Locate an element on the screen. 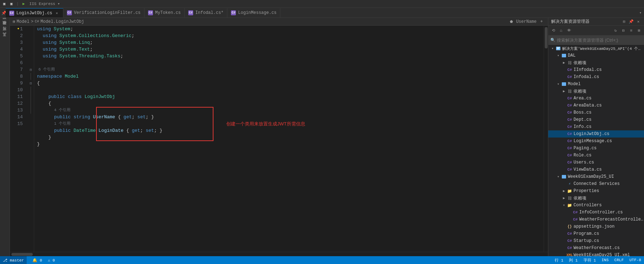  tree-item-ui-startup: ▶ C# Startup.cs is located at coordinates (596, 241).